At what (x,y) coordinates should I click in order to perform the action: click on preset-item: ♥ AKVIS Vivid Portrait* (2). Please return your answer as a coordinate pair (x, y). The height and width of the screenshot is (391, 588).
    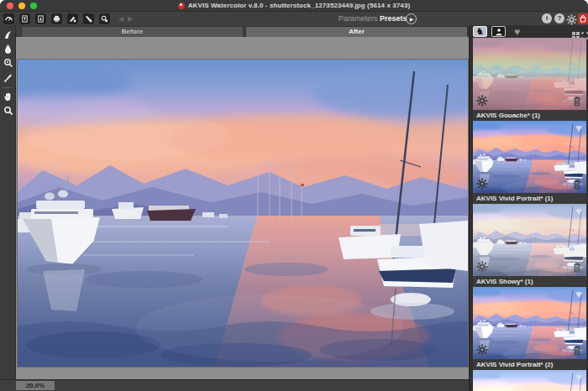
    Looking at the image, I should click on (529, 329).